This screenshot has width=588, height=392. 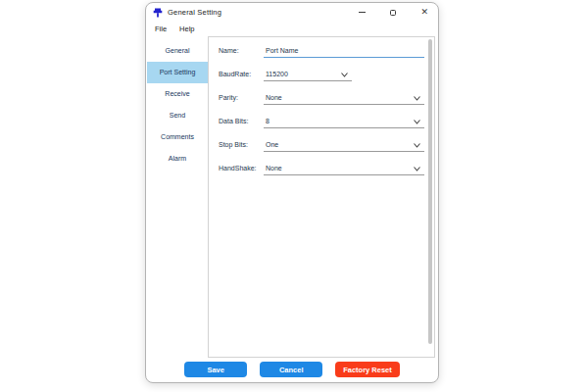 What do you see at coordinates (177, 105) in the screenshot?
I see `sidebar-nav: GeneralPort SettingReceiveSendCommentsAl…` at bounding box center [177, 105].